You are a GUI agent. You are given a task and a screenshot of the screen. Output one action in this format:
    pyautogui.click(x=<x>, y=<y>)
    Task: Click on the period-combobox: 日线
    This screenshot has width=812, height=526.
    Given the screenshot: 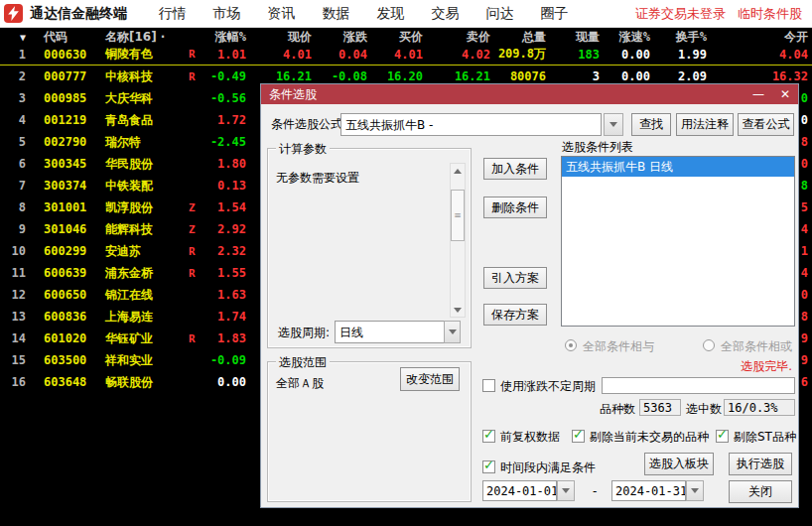 What is the action you would take?
    pyautogui.click(x=389, y=331)
    